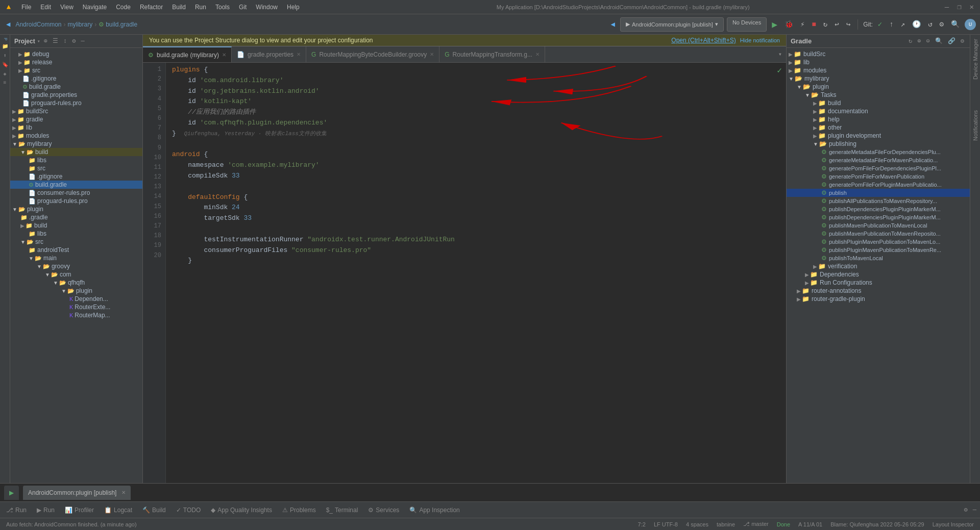  Describe the element at coordinates (154, 510) in the screenshot. I see `bottom-tab-build: 🔨 Build` at that location.